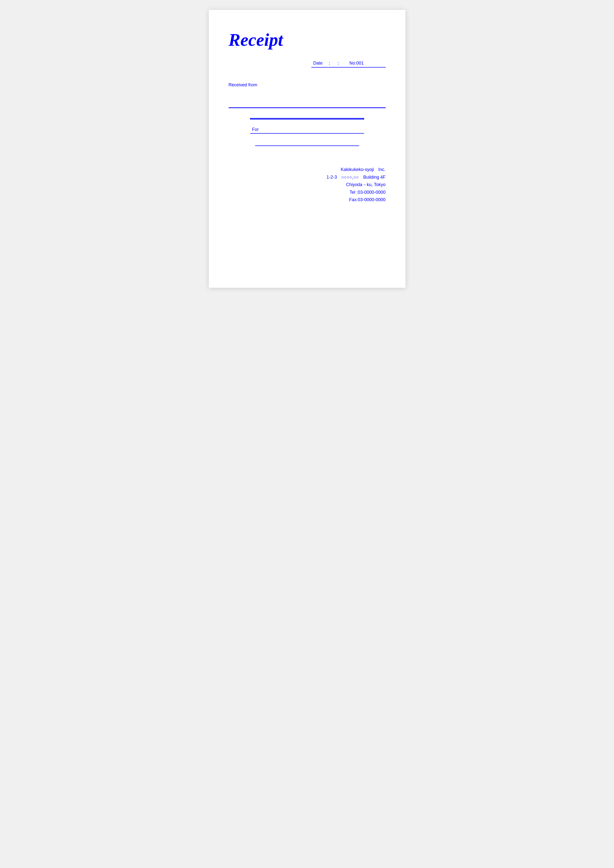 This screenshot has width=614, height=868. What do you see at coordinates (307, 40) in the screenshot?
I see `receipt-title: Receipt` at bounding box center [307, 40].